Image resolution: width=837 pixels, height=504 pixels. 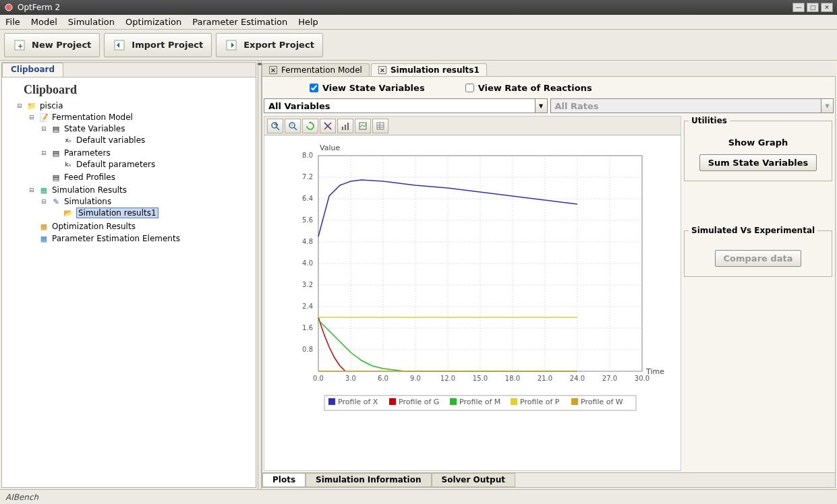 I want to click on tree-node-default-vars: xₙ Default variables, so click(x=153, y=140).